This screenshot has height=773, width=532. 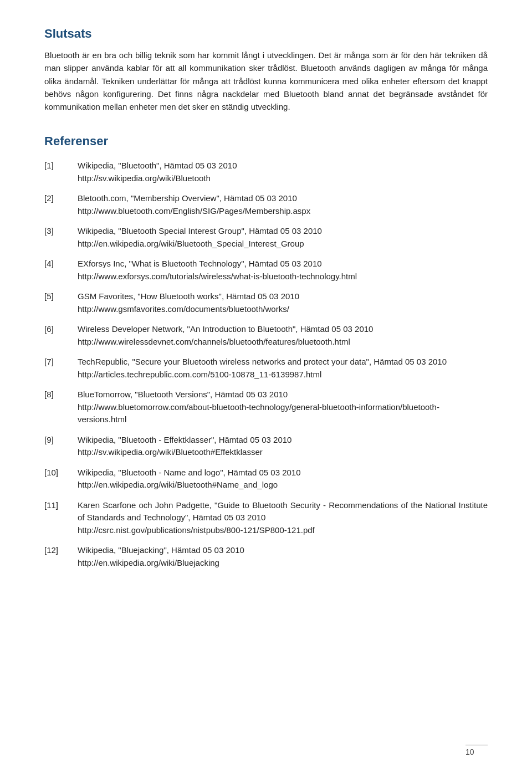 I want to click on ref-row: [7]TechRepublic, "Secure your Bluetooth …, so click(x=266, y=372).